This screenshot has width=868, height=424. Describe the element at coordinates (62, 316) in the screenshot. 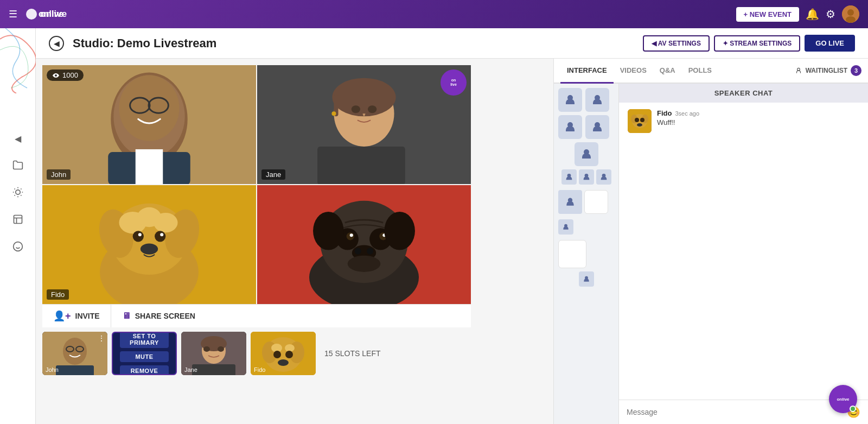

I see `invite-icon: 👤+` at that location.